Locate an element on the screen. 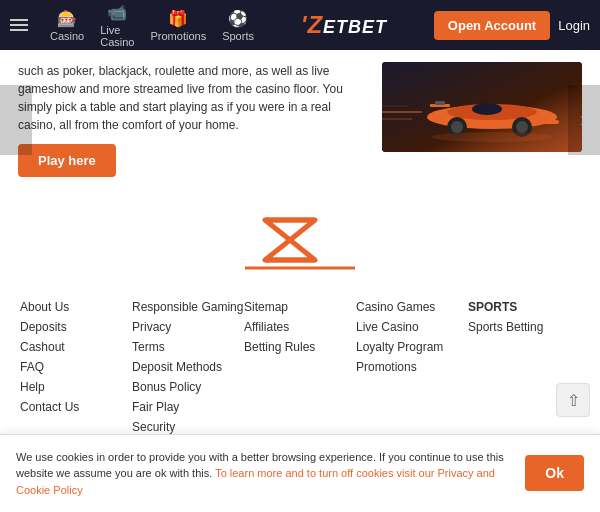  carousel-left-arrow: ‹ is located at coordinates (16, 120).